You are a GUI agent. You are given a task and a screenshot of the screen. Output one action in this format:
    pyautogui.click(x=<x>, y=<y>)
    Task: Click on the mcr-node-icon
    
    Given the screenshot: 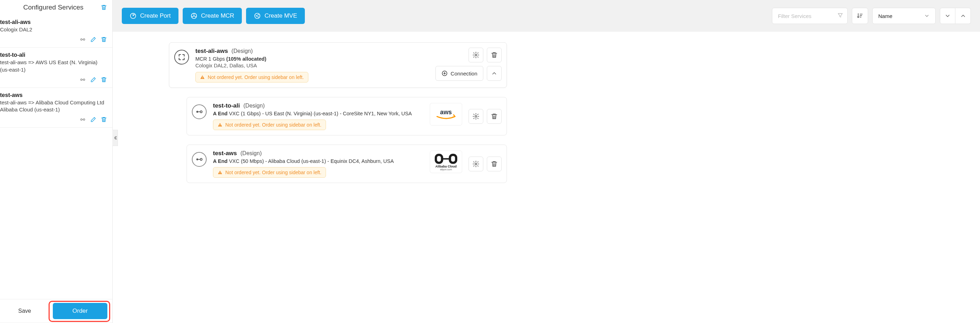 What is the action you would take?
    pyautogui.click(x=182, y=57)
    